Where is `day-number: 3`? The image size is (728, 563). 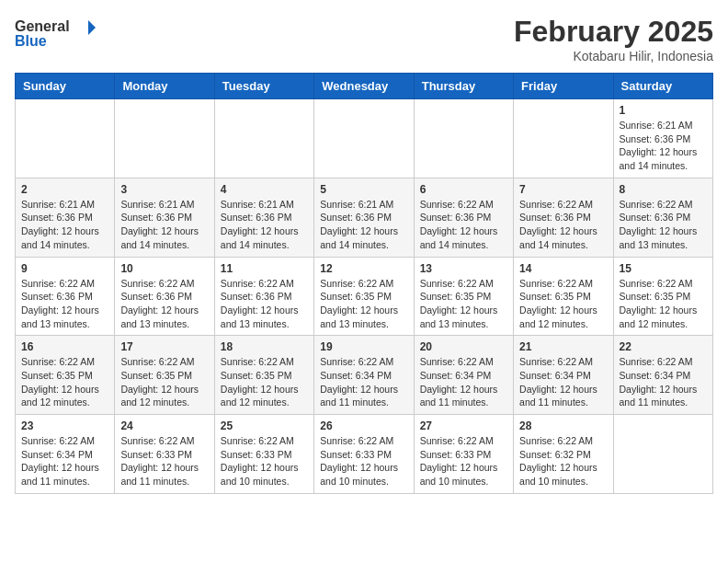
day-number: 3 is located at coordinates (164, 190).